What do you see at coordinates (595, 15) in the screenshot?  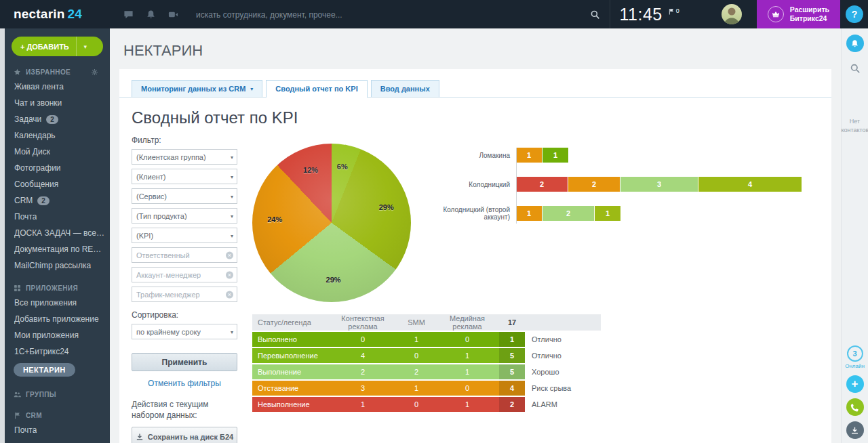 I see `search-icon` at bounding box center [595, 15].